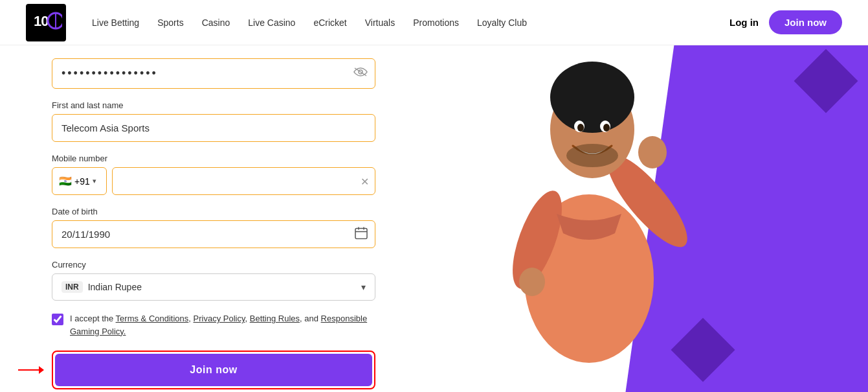  I want to click on svg-text: 10, so click(41, 21).